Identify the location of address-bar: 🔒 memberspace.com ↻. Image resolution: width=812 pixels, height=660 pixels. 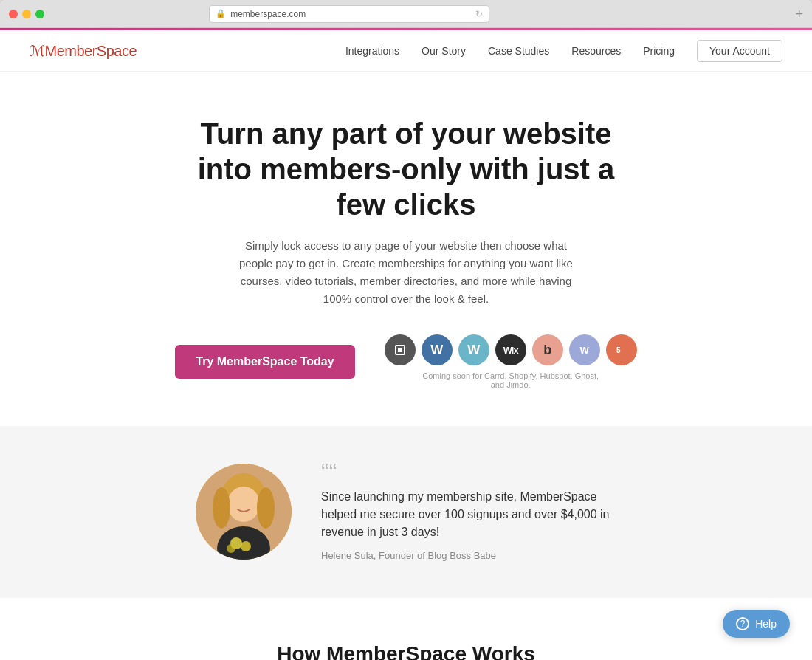
(349, 14).